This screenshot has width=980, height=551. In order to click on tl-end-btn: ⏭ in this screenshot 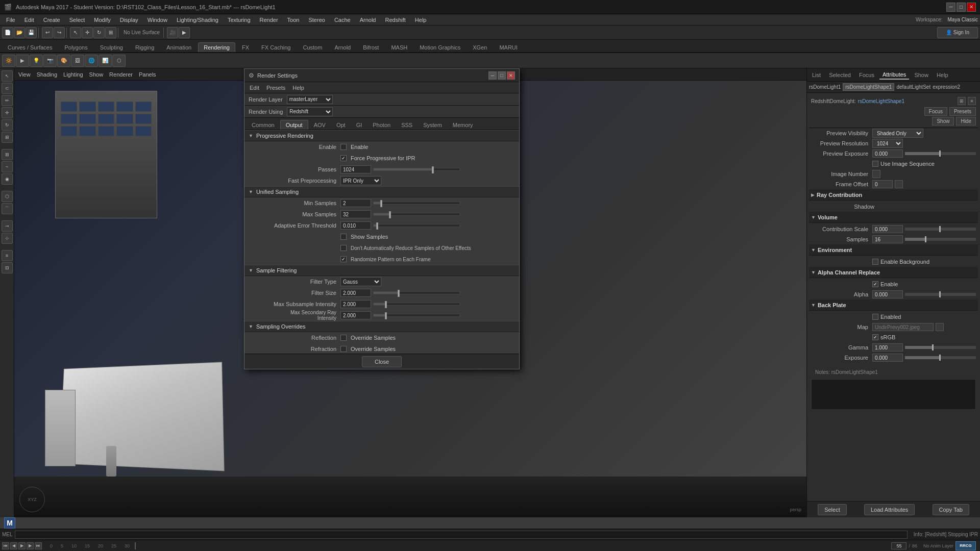, I will do `click(38, 546)`.